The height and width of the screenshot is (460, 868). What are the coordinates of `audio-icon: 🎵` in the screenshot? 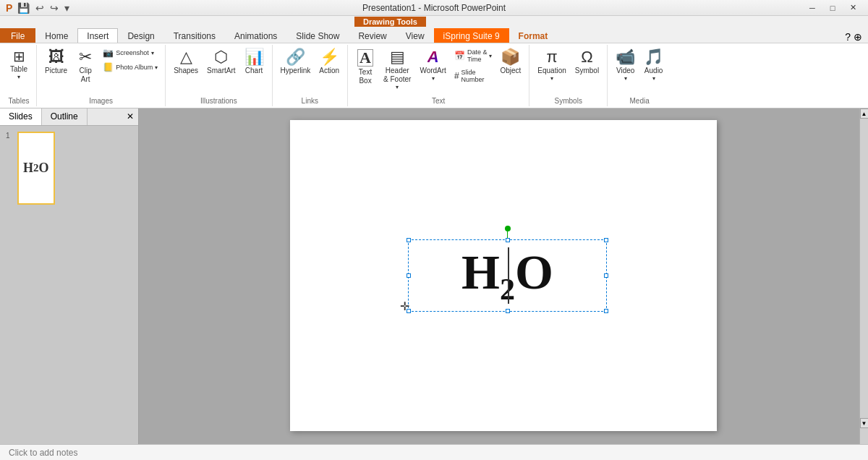 It's located at (654, 57).